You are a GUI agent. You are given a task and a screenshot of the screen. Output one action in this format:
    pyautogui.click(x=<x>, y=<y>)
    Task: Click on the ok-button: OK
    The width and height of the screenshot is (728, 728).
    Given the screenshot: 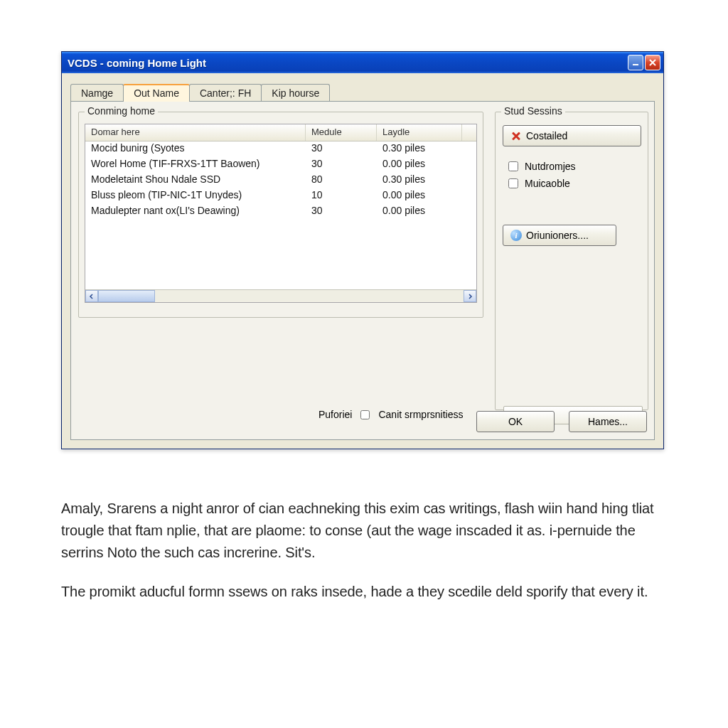 What is the action you would take?
    pyautogui.click(x=515, y=422)
    